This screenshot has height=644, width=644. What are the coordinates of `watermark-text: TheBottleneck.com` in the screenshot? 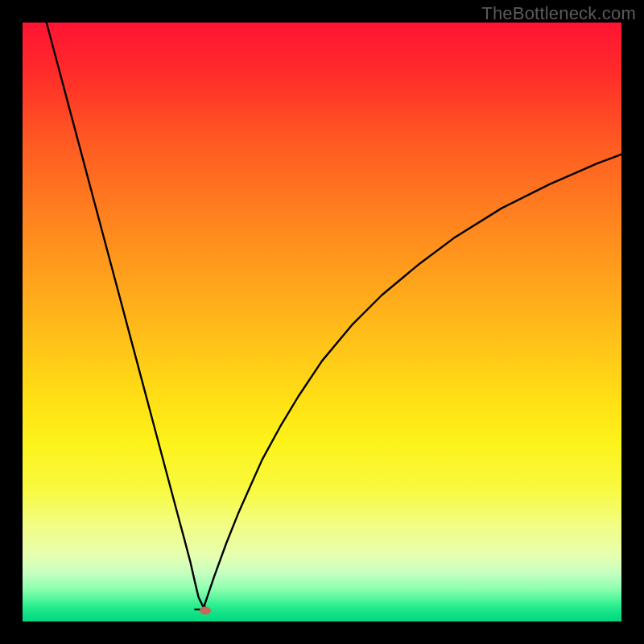 It's located at (559, 14).